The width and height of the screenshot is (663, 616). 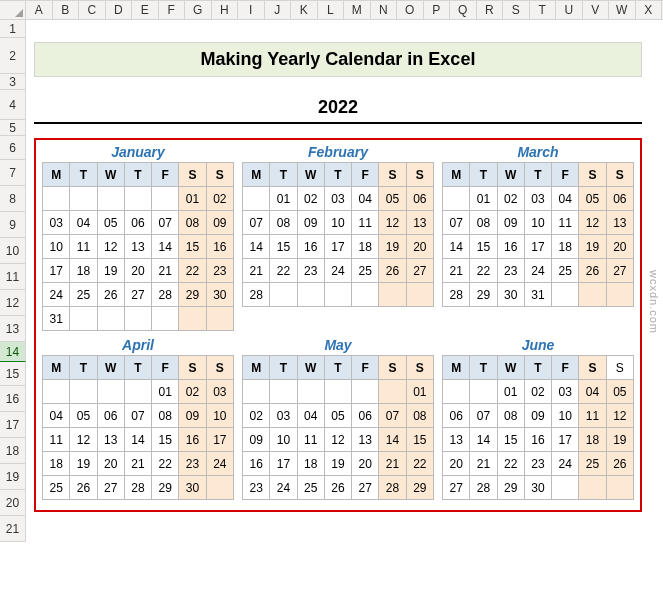 What do you see at coordinates (410, 10) in the screenshot?
I see `column-header-O: O` at bounding box center [410, 10].